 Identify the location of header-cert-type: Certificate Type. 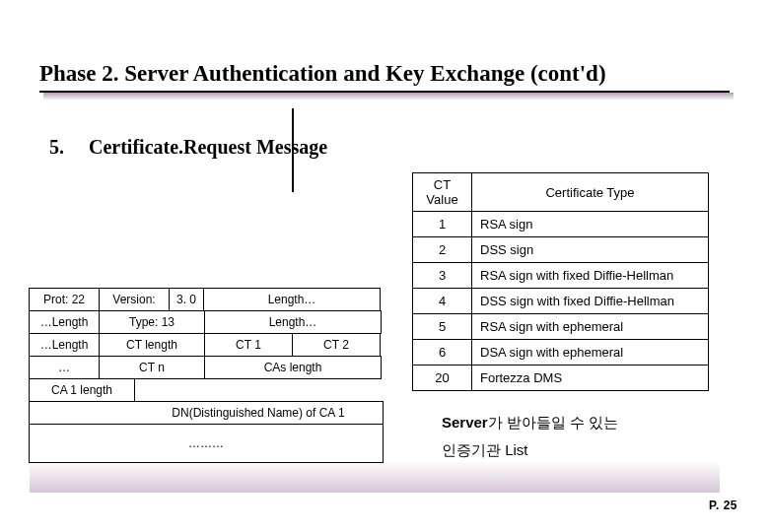
(591, 193).